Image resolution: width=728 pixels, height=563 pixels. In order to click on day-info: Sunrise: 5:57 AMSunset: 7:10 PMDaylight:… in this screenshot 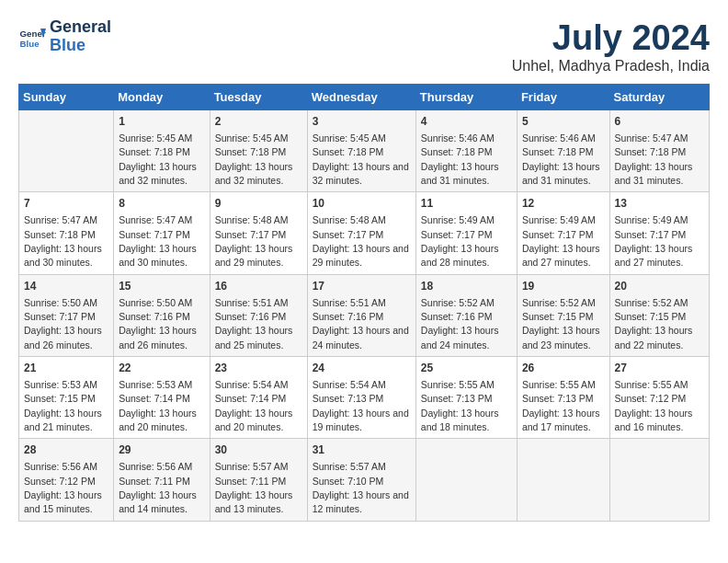, I will do `click(360, 488)`.